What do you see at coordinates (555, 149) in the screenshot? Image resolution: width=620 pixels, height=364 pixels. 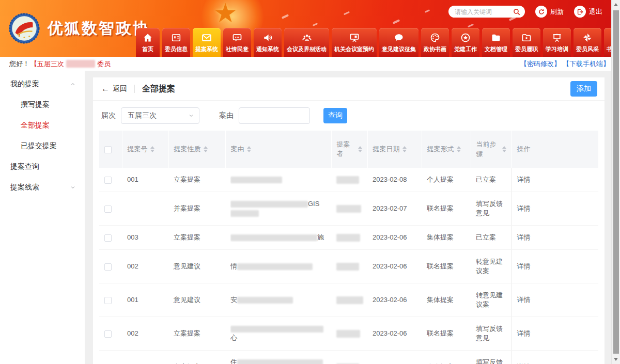 I see `column-header-8: 操作` at bounding box center [555, 149].